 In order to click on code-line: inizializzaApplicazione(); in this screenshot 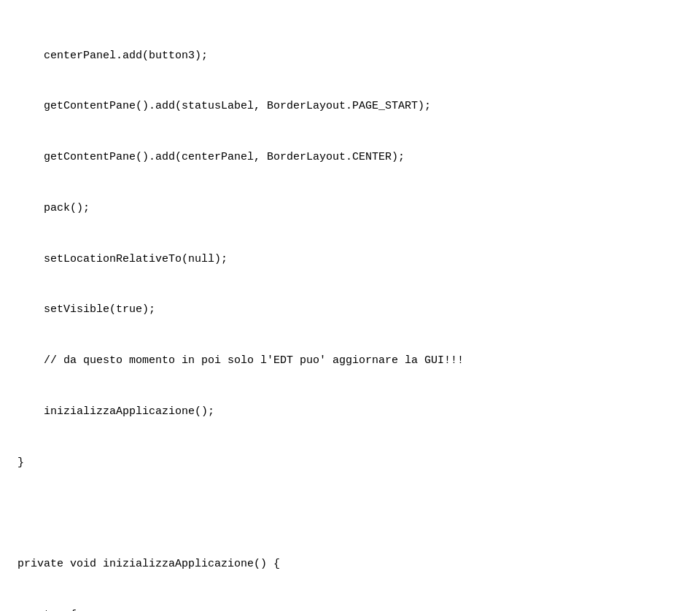, I will do `click(350, 411)`.